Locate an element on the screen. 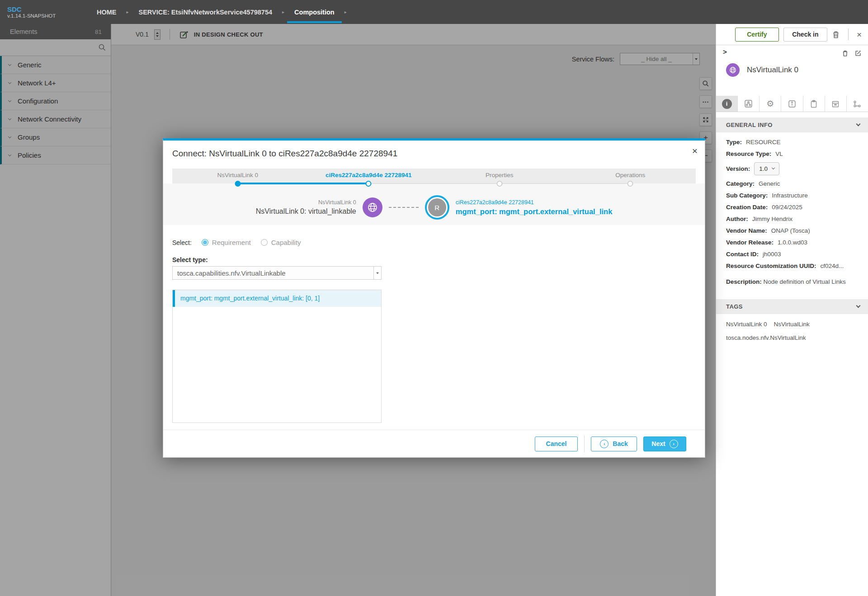 Image resolution: width=868 pixels, height=596 pixels. tags-section-header: TAGS is located at coordinates (792, 306).